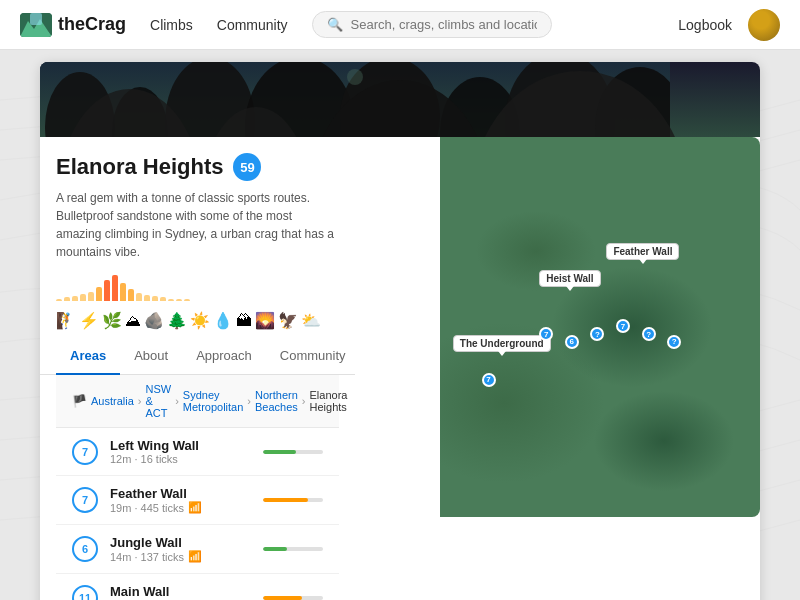 The image size is (800, 600). Describe the element at coordinates (198, 550) in the screenshot. I see `area-item-2: 6 Jungle Wall 14m · 137 ticks 📶` at that location.